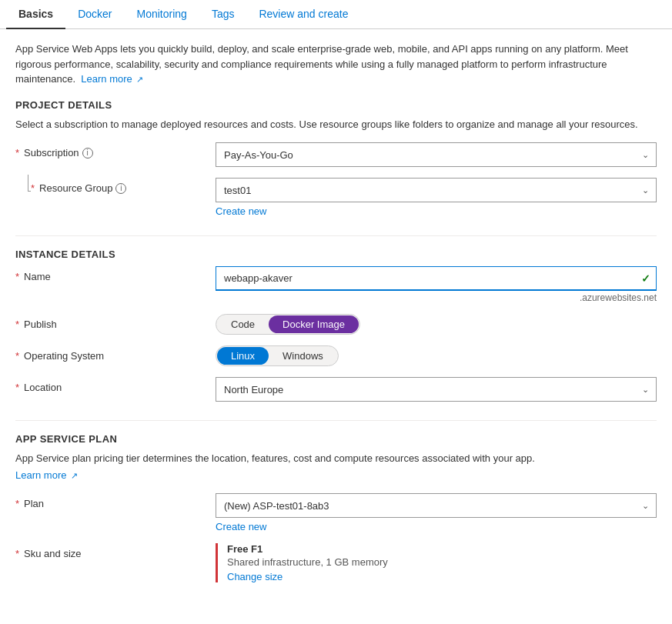 Image resolution: width=672 pixels, height=624 pixels. I want to click on resource-group-control: test01 ⌄ Create new, so click(436, 197).